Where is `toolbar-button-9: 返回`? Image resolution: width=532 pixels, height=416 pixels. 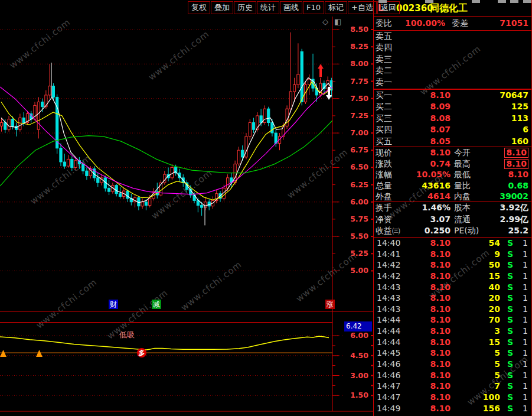
toolbar-button-9: 返回 is located at coordinates (389, 8).